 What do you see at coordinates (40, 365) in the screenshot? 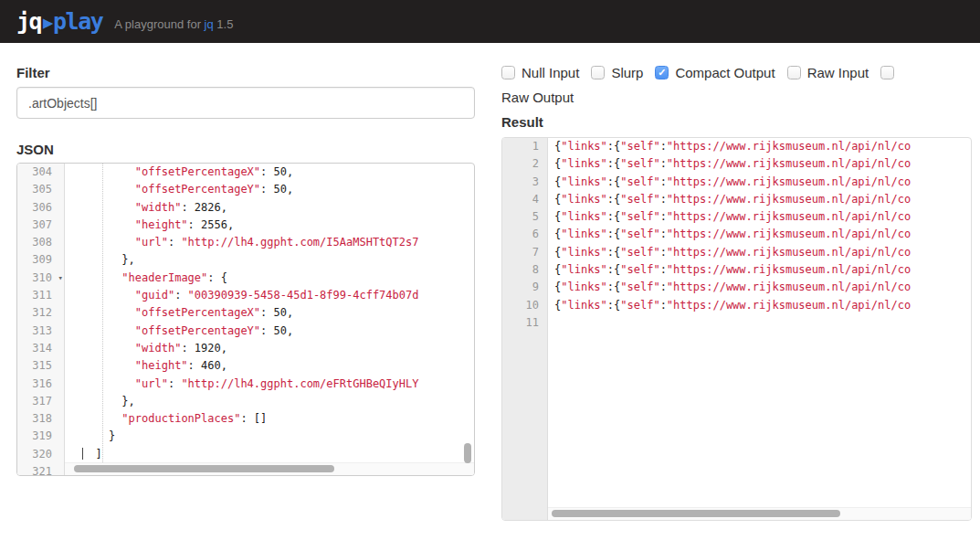
I see `line-number: 315` at bounding box center [40, 365].